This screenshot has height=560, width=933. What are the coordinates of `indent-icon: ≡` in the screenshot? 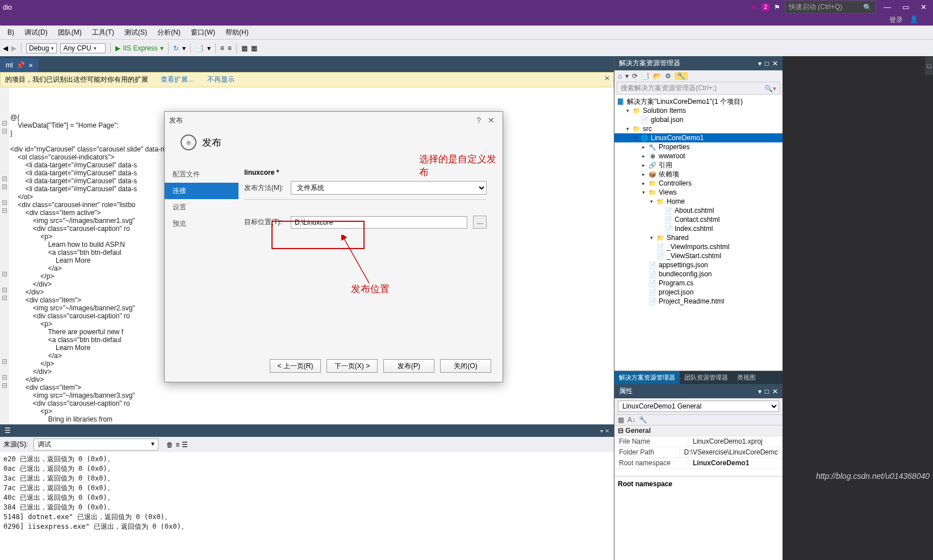 It's located at (223, 48).